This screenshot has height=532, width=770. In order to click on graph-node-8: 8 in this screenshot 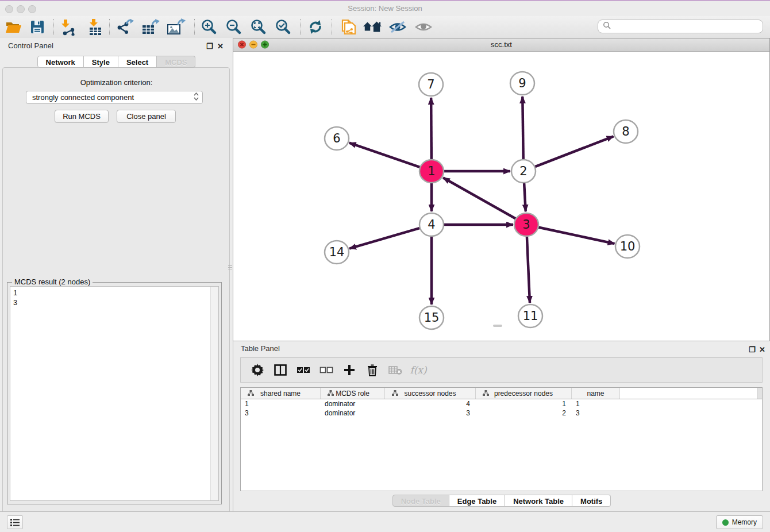, I will do `click(626, 132)`.